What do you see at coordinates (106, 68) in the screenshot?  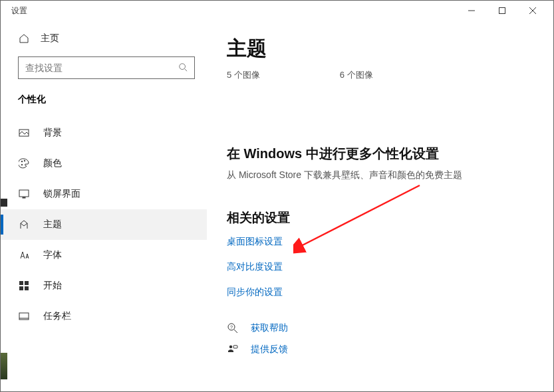 I see `search-box` at bounding box center [106, 68].